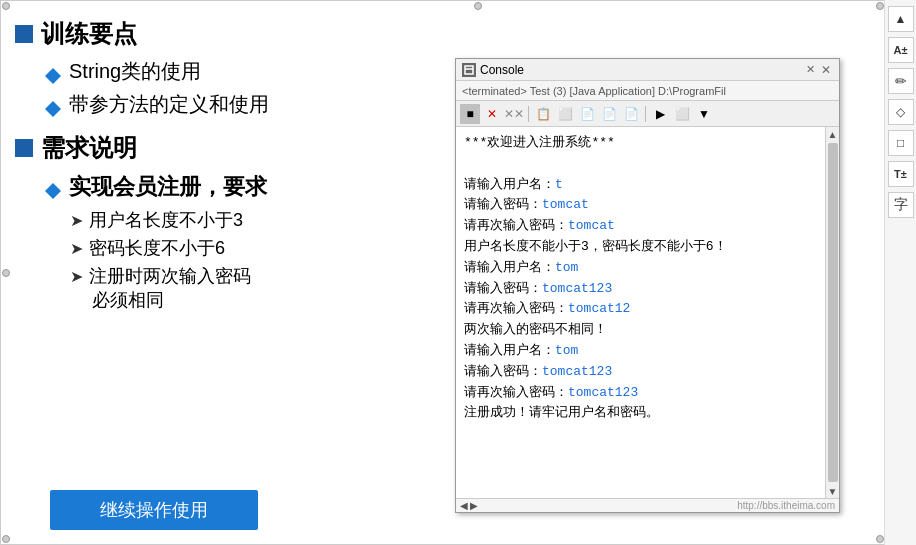 The height and width of the screenshot is (545, 916). What do you see at coordinates (514, 114) in the screenshot?
I see `console-tool-remove: ✕✕` at bounding box center [514, 114].